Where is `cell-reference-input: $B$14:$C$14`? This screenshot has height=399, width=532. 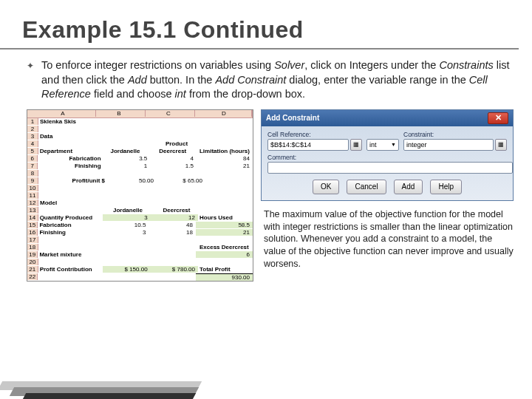 cell-reference-input: $B$14:$C$14 is located at coordinates (308, 145).